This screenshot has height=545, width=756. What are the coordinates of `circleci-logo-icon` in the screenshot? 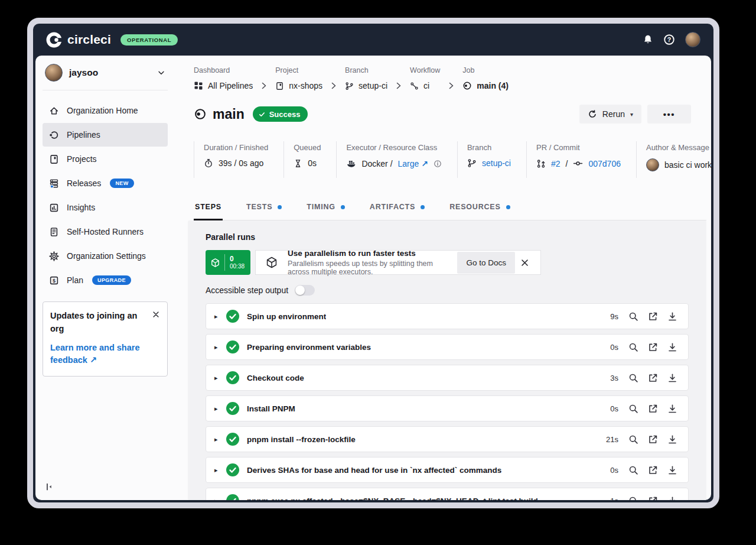 It's located at (54, 40).